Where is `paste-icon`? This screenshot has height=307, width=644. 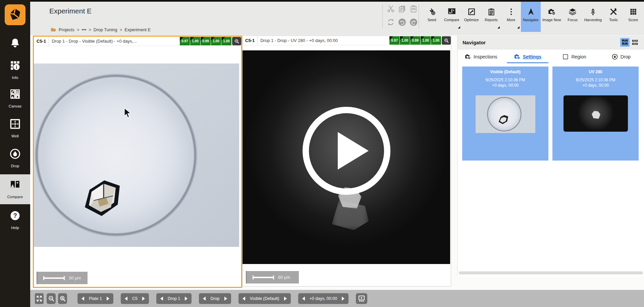
paste-icon is located at coordinates (414, 9).